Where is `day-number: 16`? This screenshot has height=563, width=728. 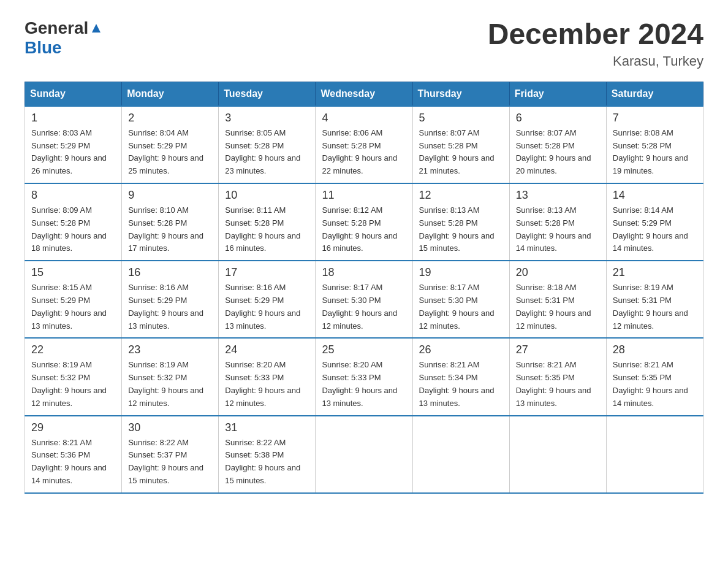 day-number: 16 is located at coordinates (170, 272).